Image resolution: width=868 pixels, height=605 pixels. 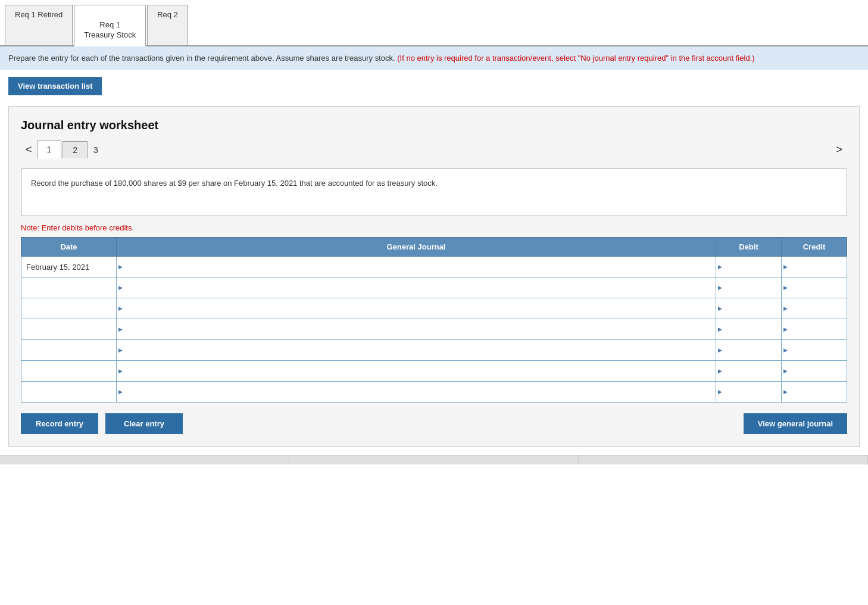 I want to click on instruction-red: (If no entry is required for a transacti…, so click(x=576, y=58).